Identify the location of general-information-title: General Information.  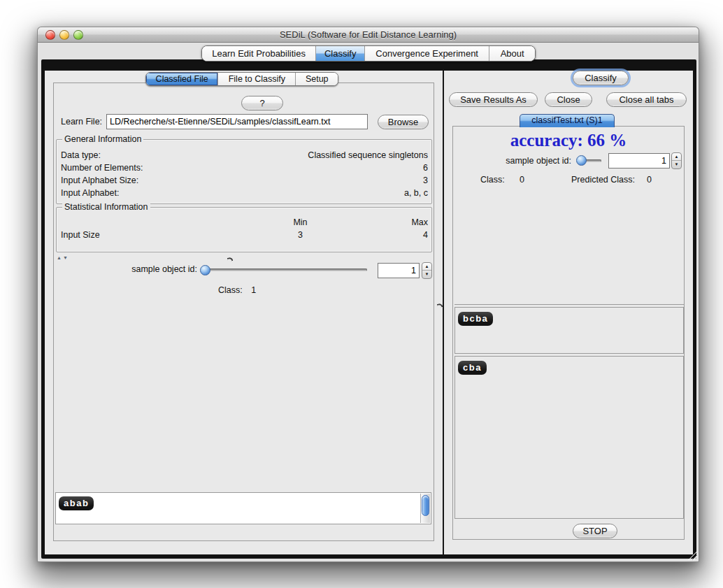
(103, 139).